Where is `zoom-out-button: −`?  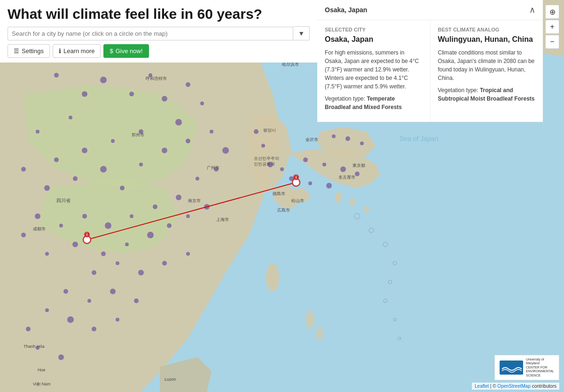 zoom-out-button: − is located at coordinates (552, 42).